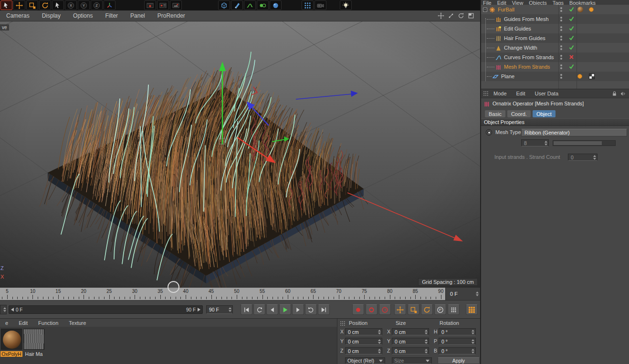  What do you see at coordinates (7, 323) in the screenshot?
I see `material-menu-e: e` at bounding box center [7, 323].